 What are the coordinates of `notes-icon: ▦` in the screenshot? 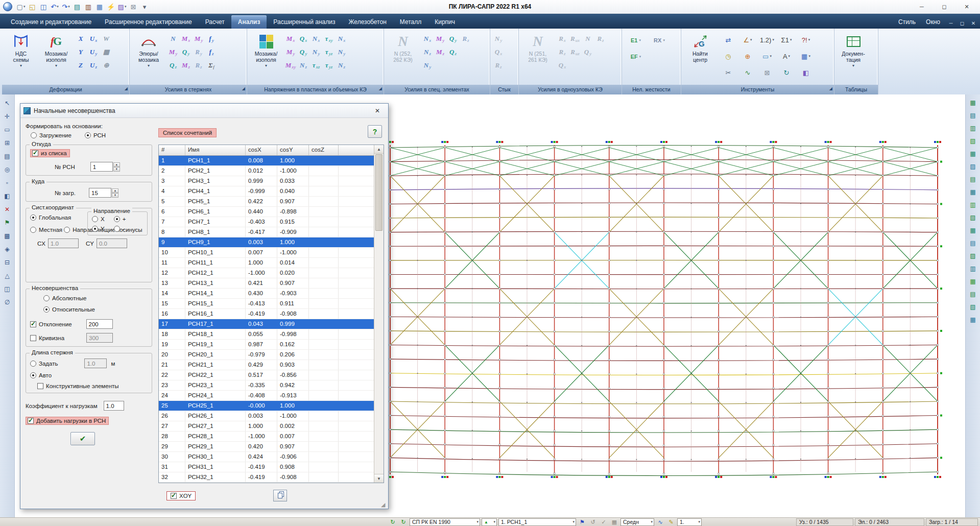 It's located at (100, 7).